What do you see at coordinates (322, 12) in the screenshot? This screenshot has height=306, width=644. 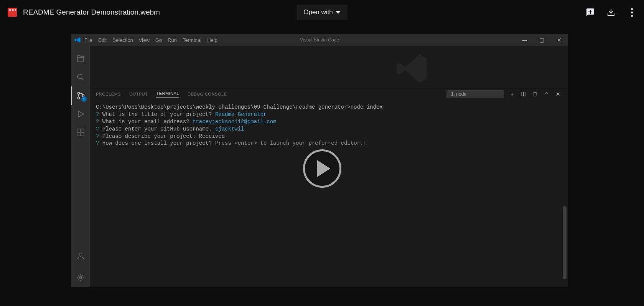 I see `drive-top-bar: README Generator Demonstration.webm Open…` at bounding box center [322, 12].